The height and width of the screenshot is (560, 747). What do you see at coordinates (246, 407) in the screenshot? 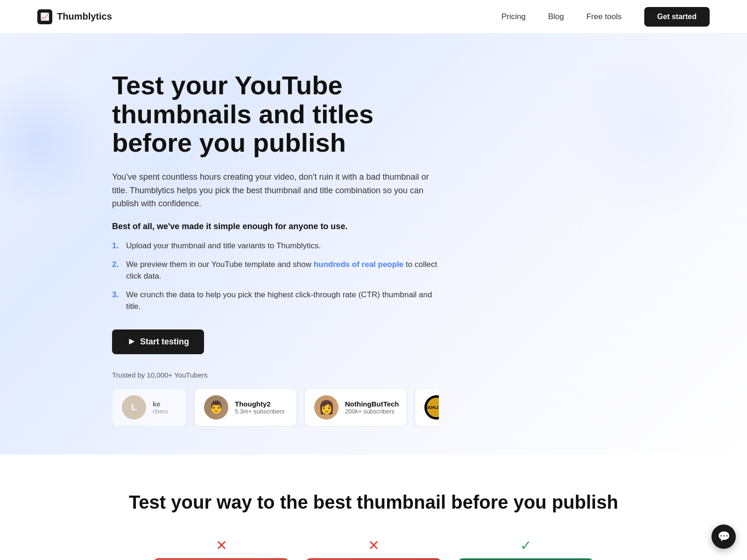
I see `youtuber-card-thoughty2: 👨 Thoughty2 5.3m+ subscribers` at bounding box center [246, 407].